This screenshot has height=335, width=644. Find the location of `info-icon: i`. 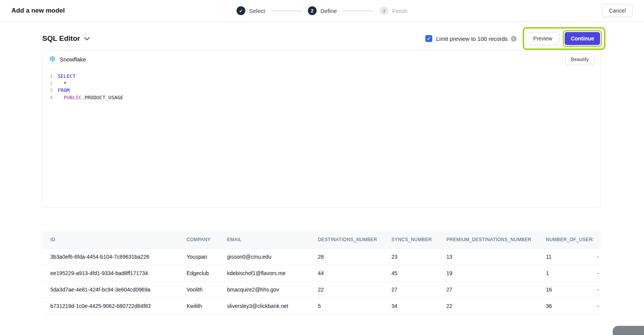

info-icon: i is located at coordinates (514, 39).